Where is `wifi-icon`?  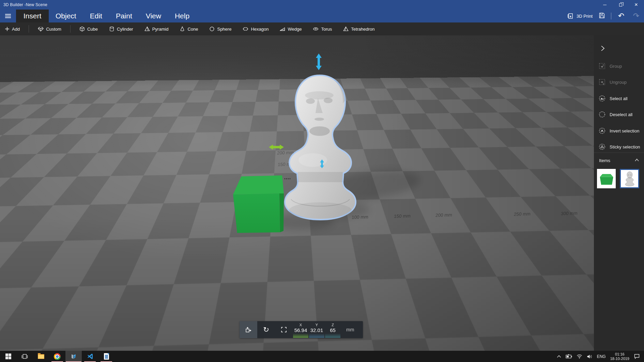 wifi-icon is located at coordinates (579, 356).